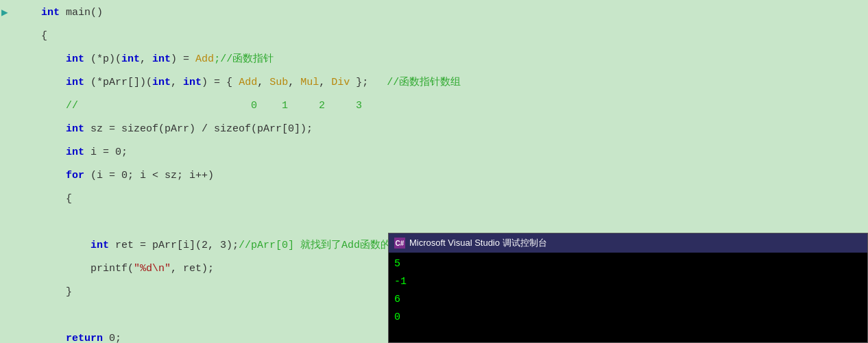 The height and width of the screenshot is (343, 868). I want to click on console-icon: C#, so click(400, 243).